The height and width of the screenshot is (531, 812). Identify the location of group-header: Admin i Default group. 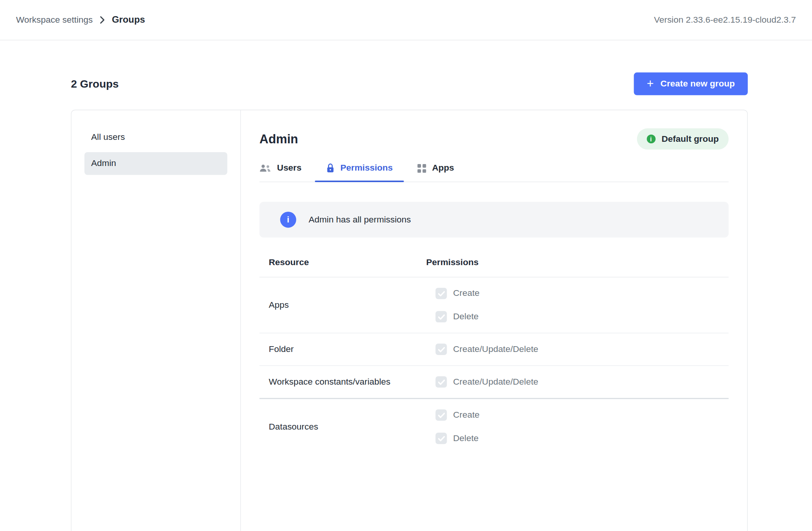
(494, 139).